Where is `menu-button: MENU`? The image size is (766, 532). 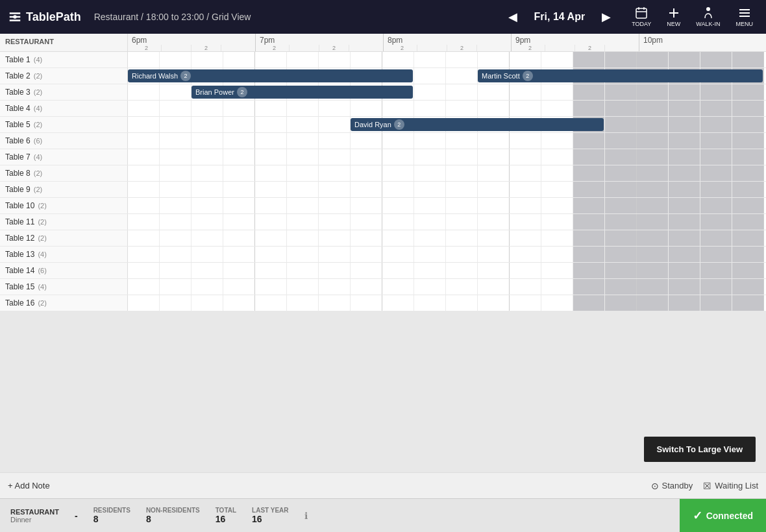
menu-button: MENU is located at coordinates (745, 17).